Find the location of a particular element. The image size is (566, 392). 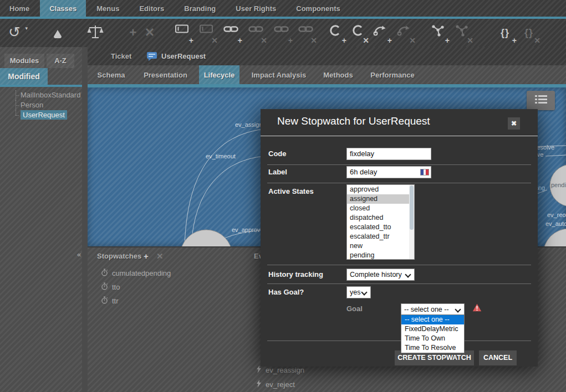

list-icon is located at coordinates (541, 101).